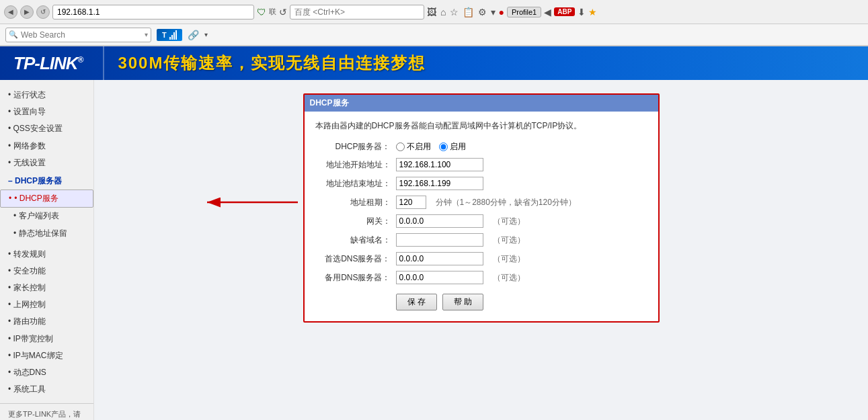 The image size is (868, 420). What do you see at coordinates (81, 35) in the screenshot?
I see `toolbar-search-input` at bounding box center [81, 35].